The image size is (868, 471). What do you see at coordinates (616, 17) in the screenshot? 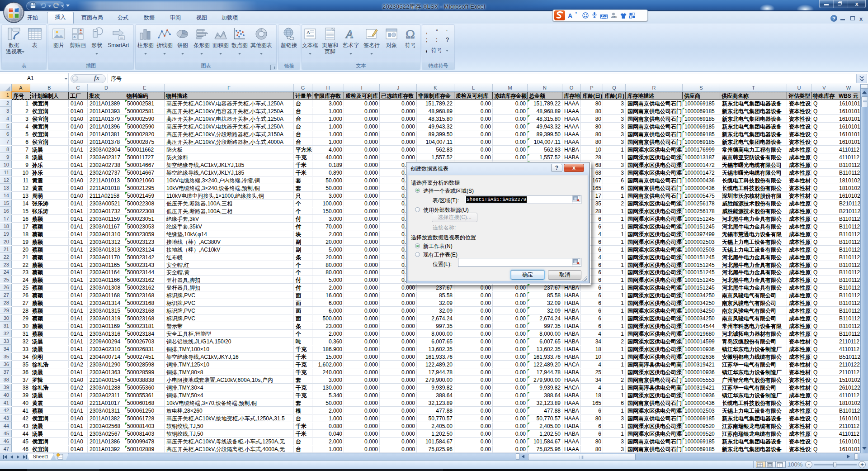
I see `svg-text: 2B` at bounding box center [616, 17].